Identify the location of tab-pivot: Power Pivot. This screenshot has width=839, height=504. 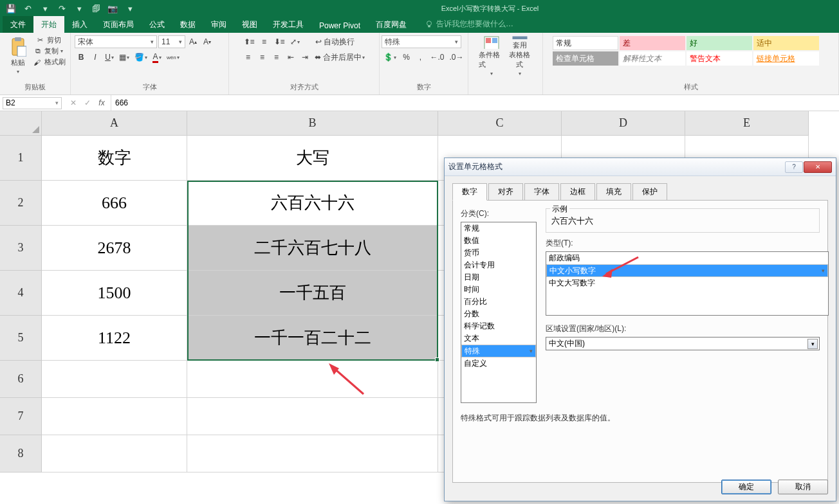
(340, 26).